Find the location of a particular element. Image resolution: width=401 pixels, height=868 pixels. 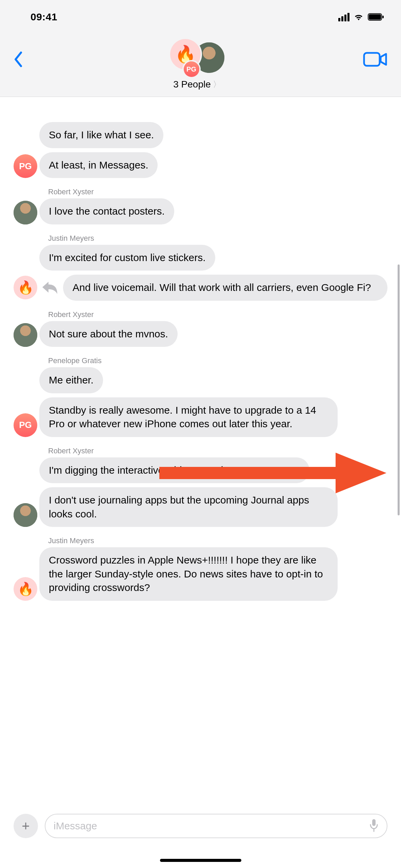

cellular-signal-icon is located at coordinates (344, 17).